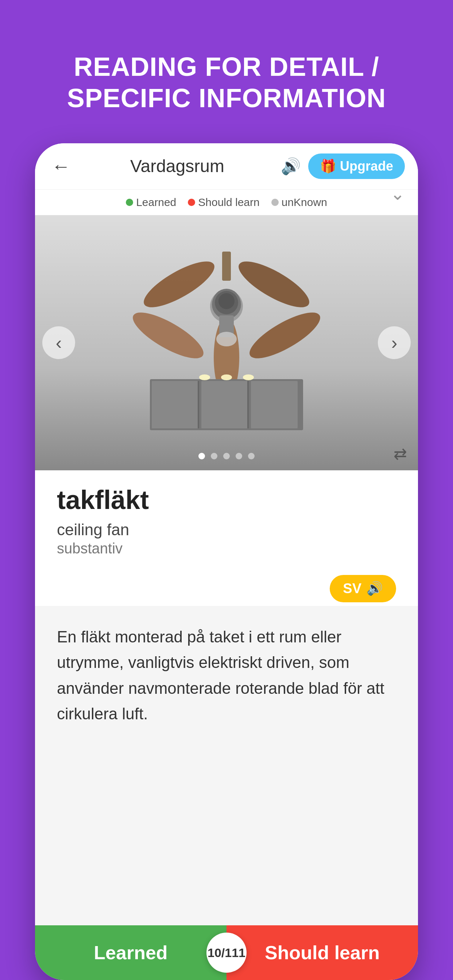 The height and width of the screenshot is (980, 453). What do you see at coordinates (228, 202) in the screenshot?
I see `should-learn-label: Should learn` at bounding box center [228, 202].